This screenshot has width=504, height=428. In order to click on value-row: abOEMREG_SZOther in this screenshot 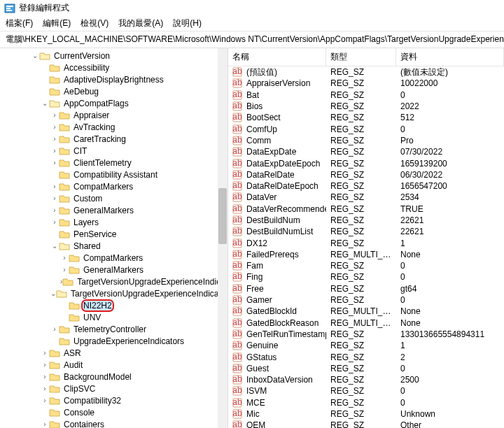, I will do `click(366, 424)`.